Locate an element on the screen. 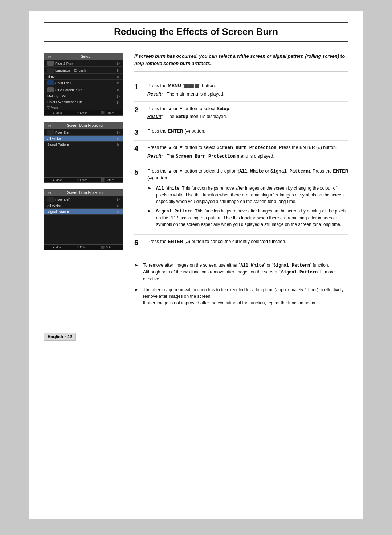  tv-menu-burn1-header: TV Screen Burn Protection is located at coordinates (83, 126).